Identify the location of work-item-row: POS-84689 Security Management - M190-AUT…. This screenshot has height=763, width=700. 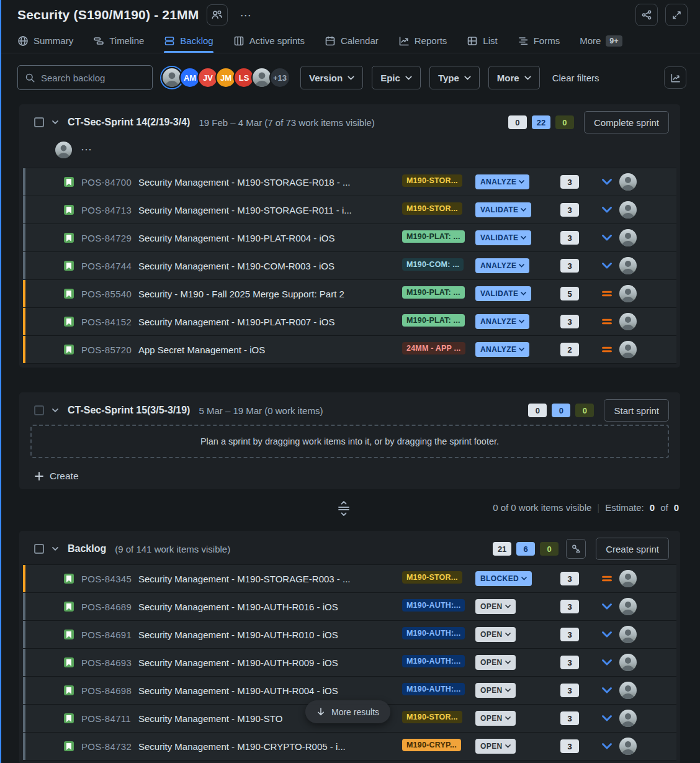
(350, 607).